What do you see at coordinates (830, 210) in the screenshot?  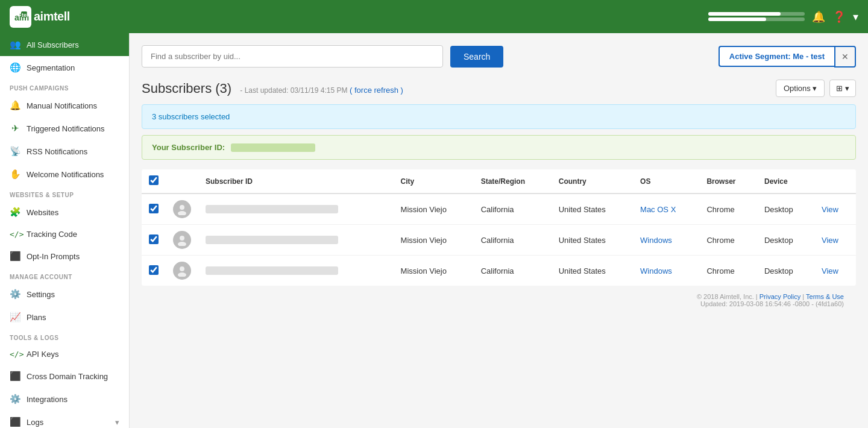 I see `view-link-0: View` at bounding box center [830, 210].